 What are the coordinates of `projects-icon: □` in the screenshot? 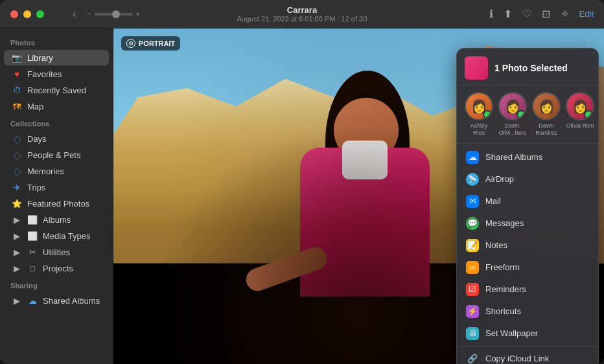 It's located at (32, 268).